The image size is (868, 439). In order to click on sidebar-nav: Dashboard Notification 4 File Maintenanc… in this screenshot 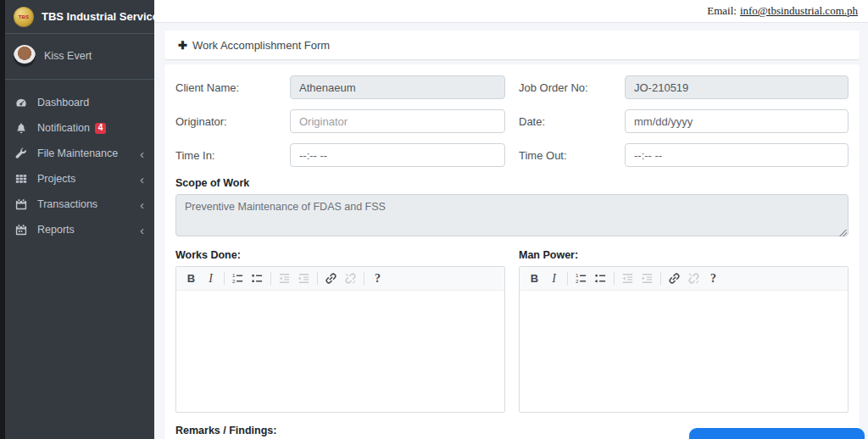, I will do `click(80, 166)`.